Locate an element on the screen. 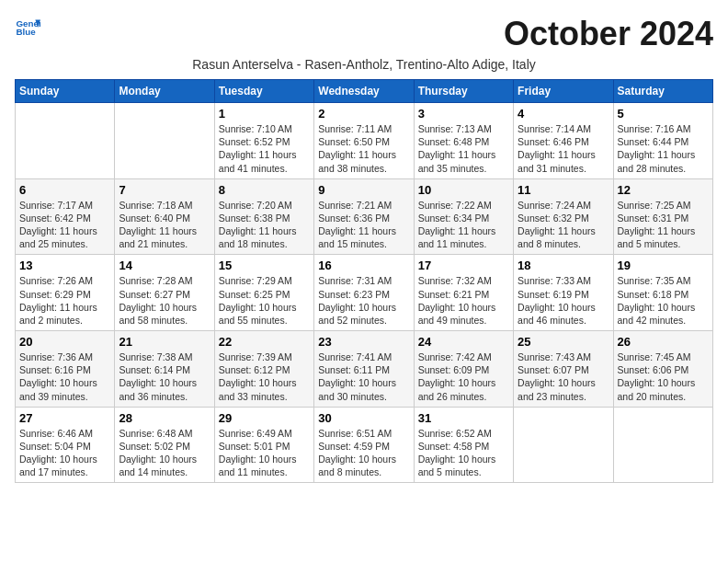 The image size is (728, 563). day-cell: 18Sunrise: 7:33 AMSunset: 6:19 PMDayligh… is located at coordinates (563, 293).